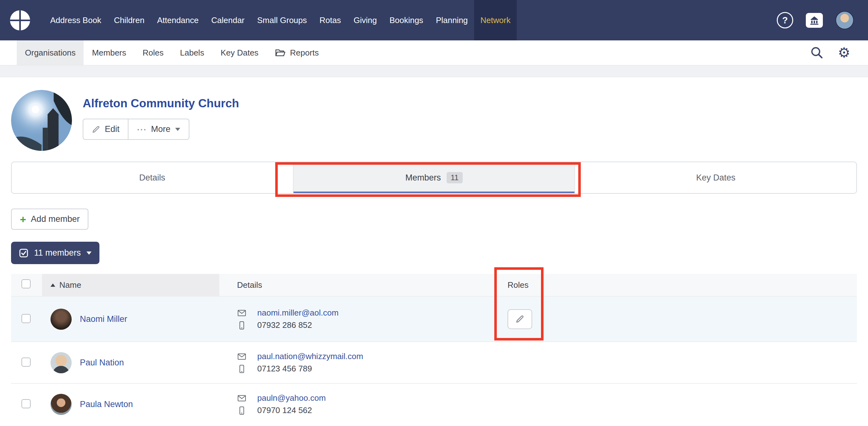 Image resolution: width=868 pixels, height=426 pixels. I want to click on settings-icon: ⚙, so click(844, 53).